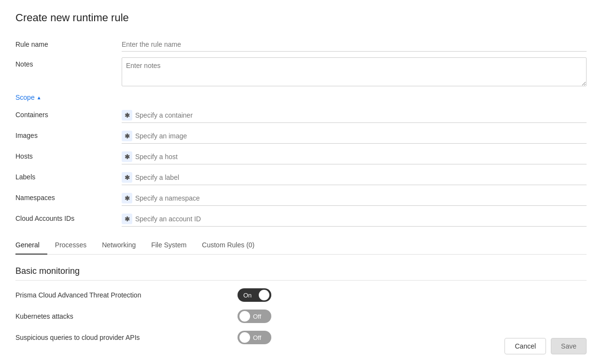 The height and width of the screenshot is (364, 602). I want to click on hosts-tag-wrap: ✱, so click(354, 157).